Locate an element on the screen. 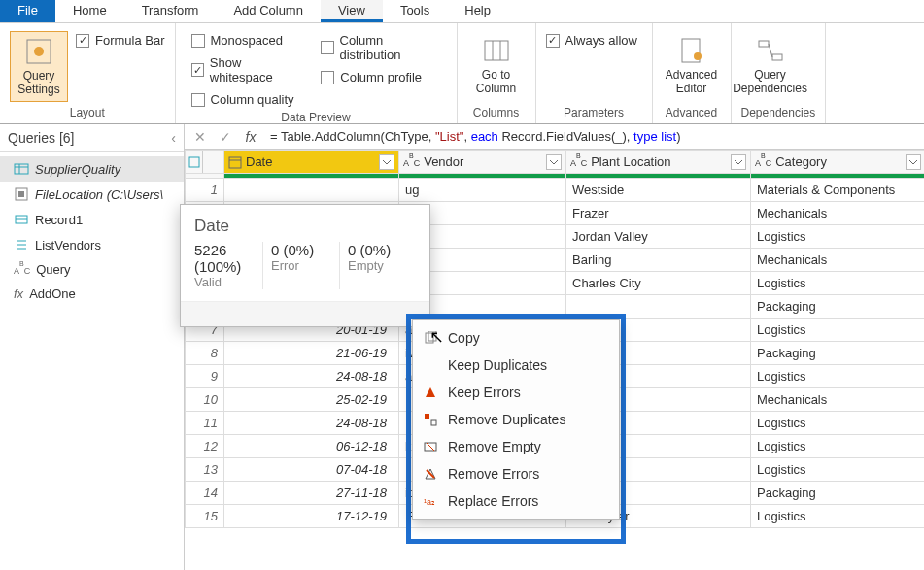 This screenshot has height=570, width=924. cell-date: 17-12-19 is located at coordinates (312, 517).